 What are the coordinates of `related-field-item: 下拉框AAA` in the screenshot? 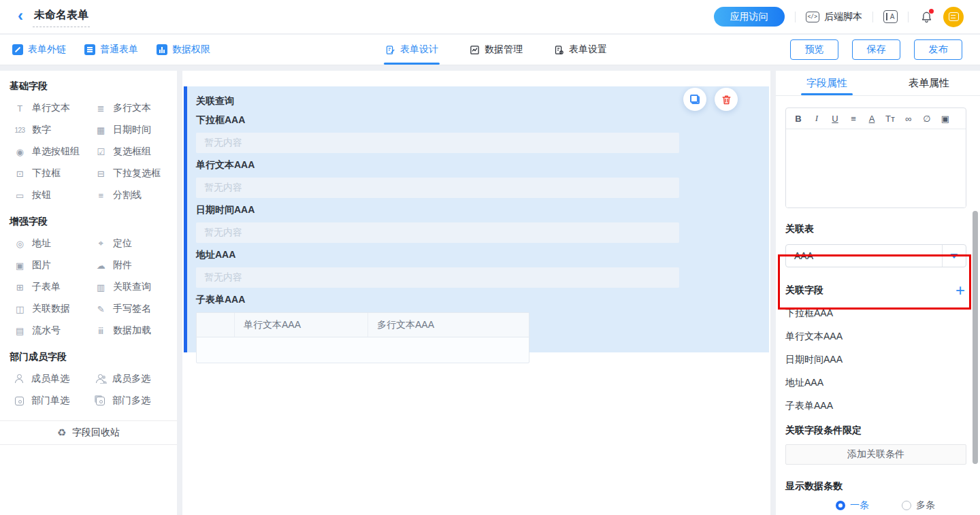 It's located at (876, 313).